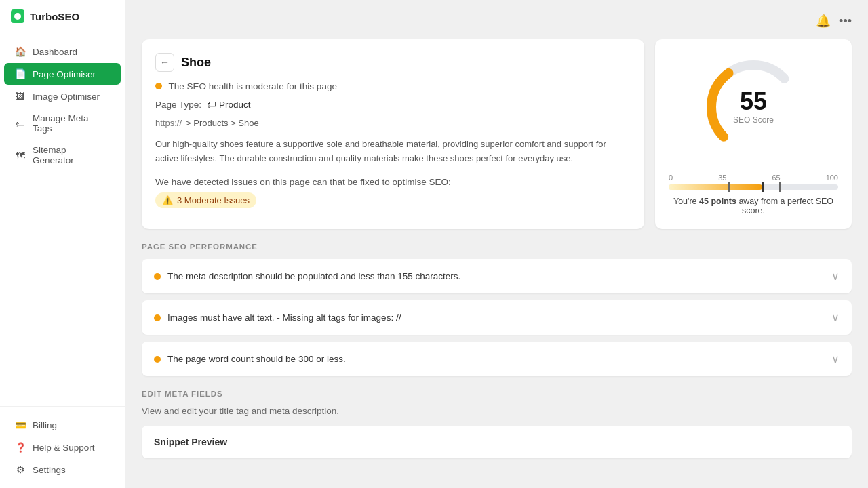 The image size is (868, 488). What do you see at coordinates (206, 201) in the screenshot?
I see `issue-badge: ⚠️ 3 Moderate Issues` at bounding box center [206, 201].